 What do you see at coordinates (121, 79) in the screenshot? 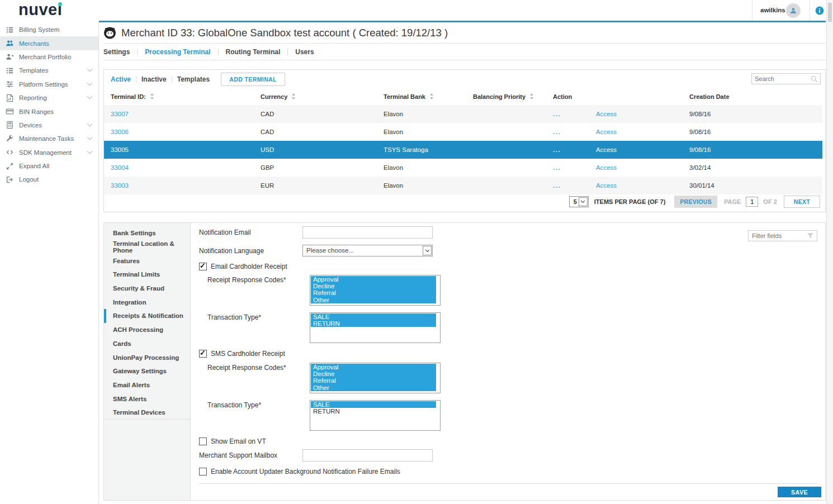
I see `filter-active: Active` at bounding box center [121, 79].